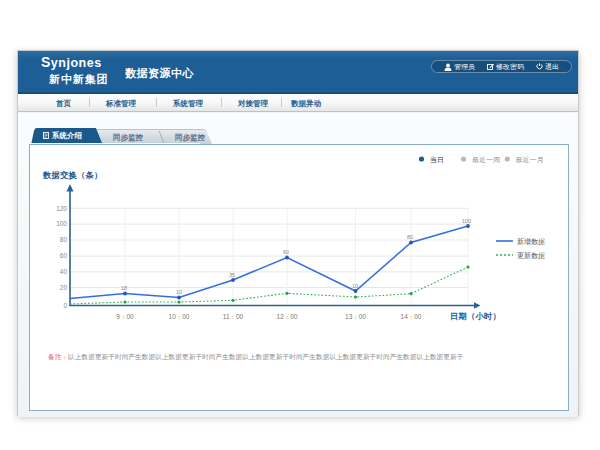 The image size is (600, 450). I want to click on svg-text: 11：00, so click(234, 316).